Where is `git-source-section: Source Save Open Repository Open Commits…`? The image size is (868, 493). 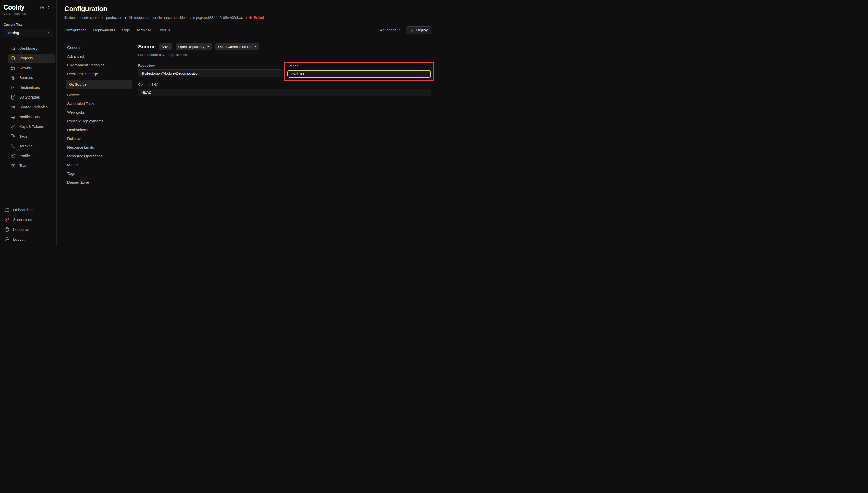
git-source-section: Source Save Open Repository Open Commits… is located at coordinates (285, 70).